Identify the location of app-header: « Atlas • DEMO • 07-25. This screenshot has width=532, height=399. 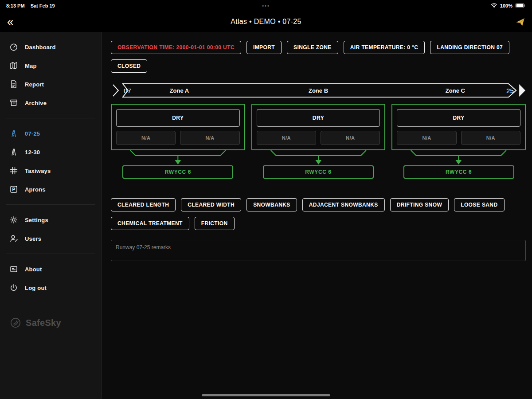
(266, 22).